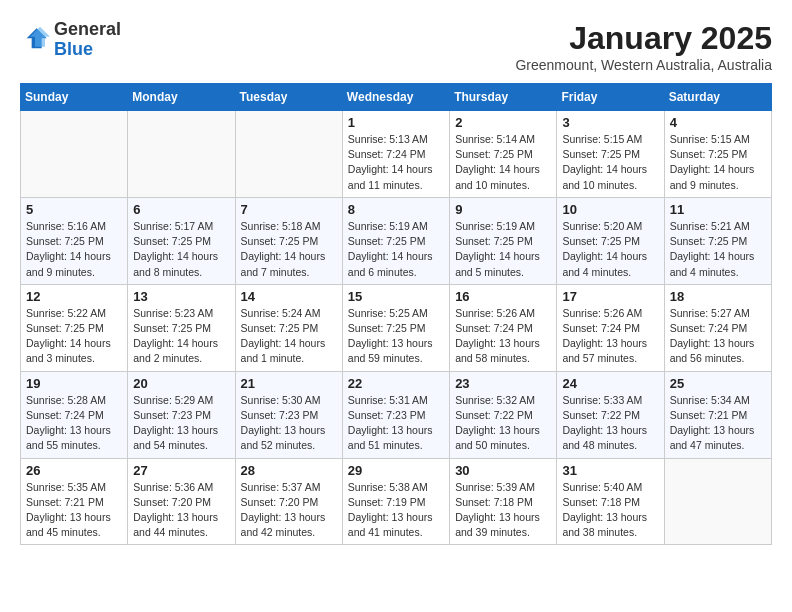 This screenshot has height=612, width=792. I want to click on calendar-cell: 22Sunrise: 5:31 AM Sunset: 7:23 PM Dayli…, so click(396, 414).